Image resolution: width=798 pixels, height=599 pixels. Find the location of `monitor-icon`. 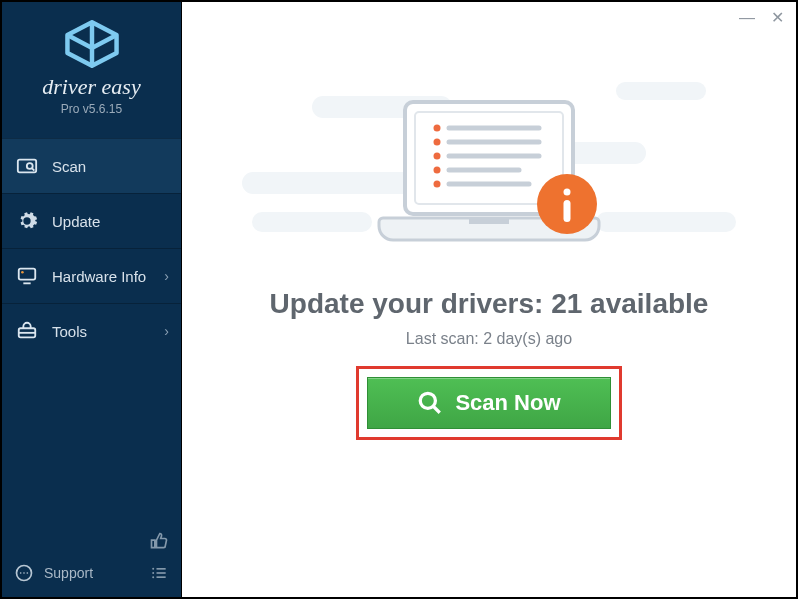

monitor-icon is located at coordinates (27, 276).